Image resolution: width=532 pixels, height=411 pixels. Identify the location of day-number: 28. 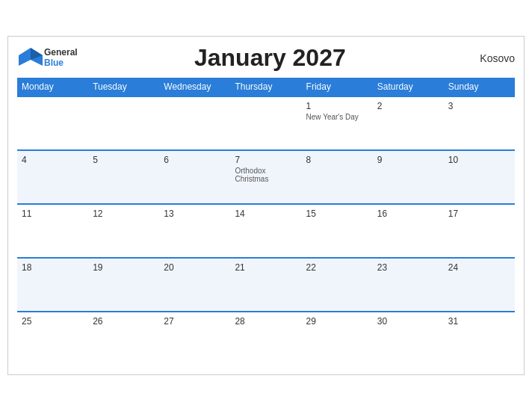
(266, 321).